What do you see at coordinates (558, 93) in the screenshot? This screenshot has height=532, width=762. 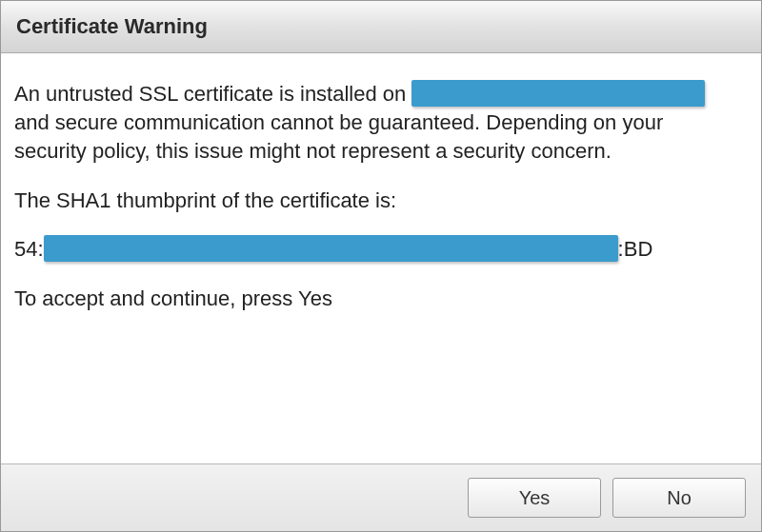 I see `redacted-hostname` at bounding box center [558, 93].